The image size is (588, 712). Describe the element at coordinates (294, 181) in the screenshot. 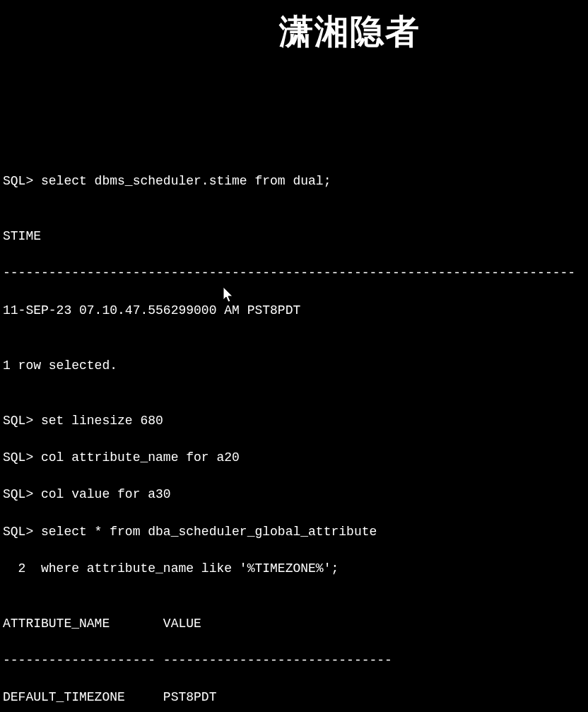

I see `sql-command-line: SQL> select dbms_scheduler.stime from du…` at that location.